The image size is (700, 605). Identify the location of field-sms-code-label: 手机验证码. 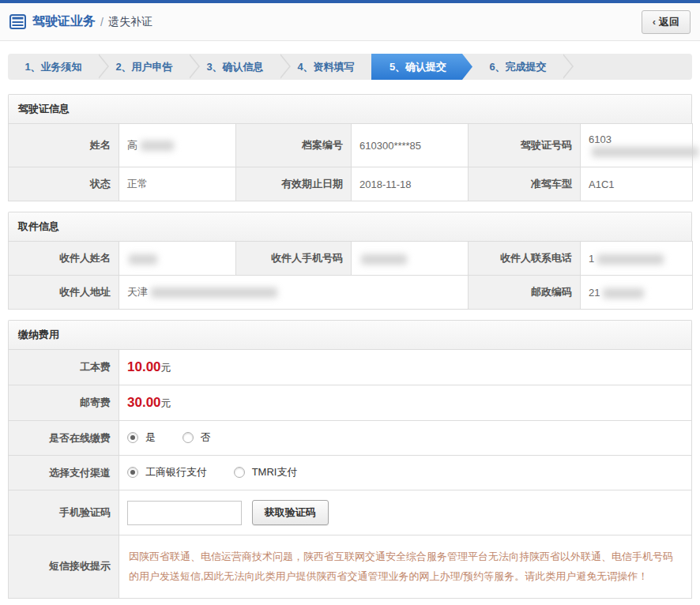
(64, 513).